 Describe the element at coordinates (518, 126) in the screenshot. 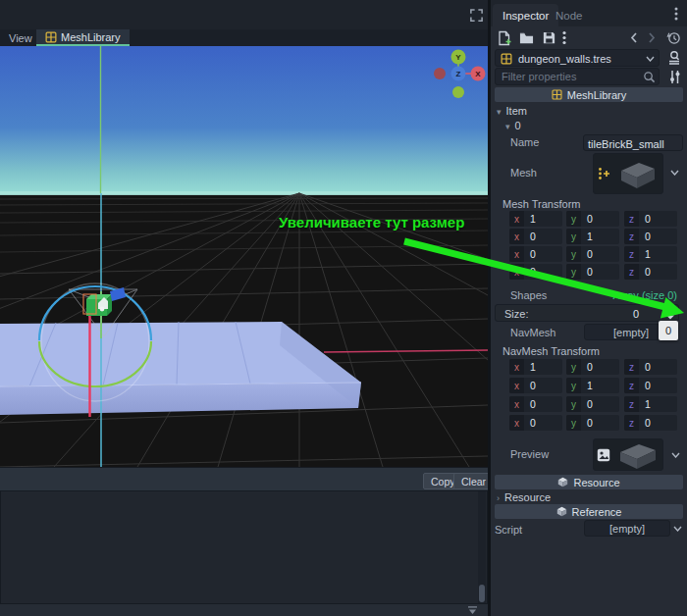

I see `foldout-item-0-label: 0` at that location.